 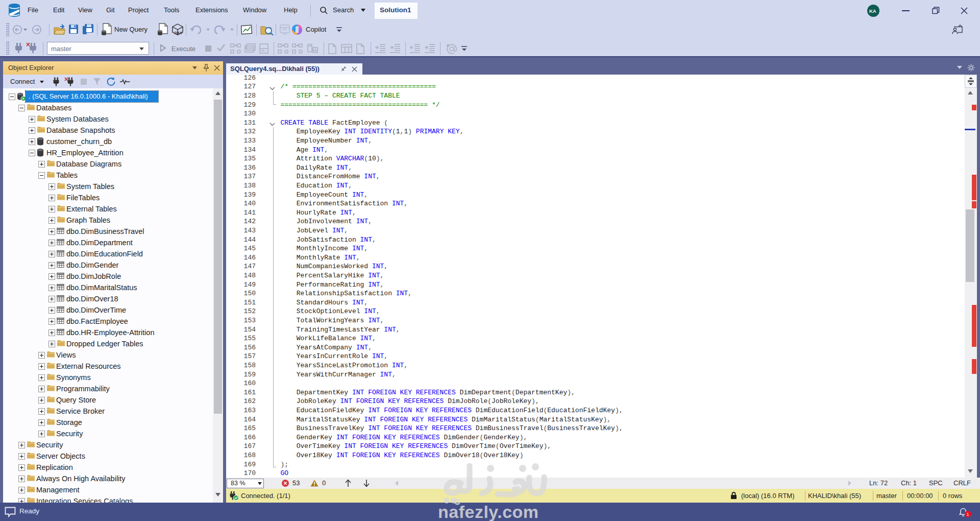 I want to click on svg-text: DAX, so click(x=179, y=33).